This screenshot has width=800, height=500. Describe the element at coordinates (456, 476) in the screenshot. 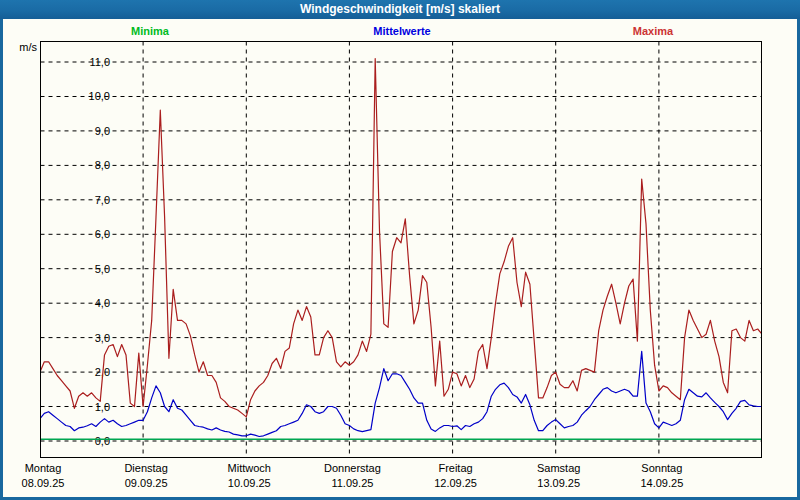

I see `day-label: Freitag12.09.25` at that location.